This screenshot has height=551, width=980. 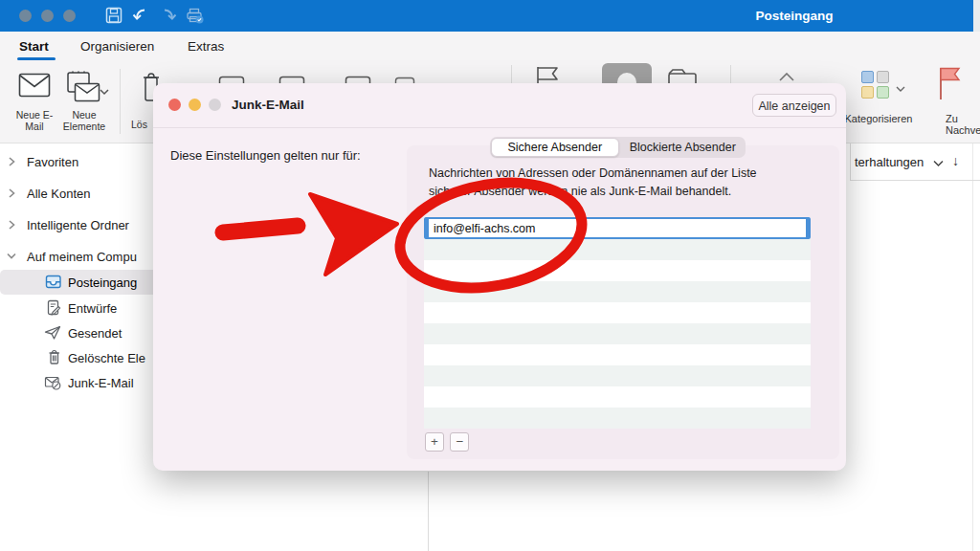 I want to click on scope-label: Diese Einstellungen gelten nur für:, so click(x=266, y=155).